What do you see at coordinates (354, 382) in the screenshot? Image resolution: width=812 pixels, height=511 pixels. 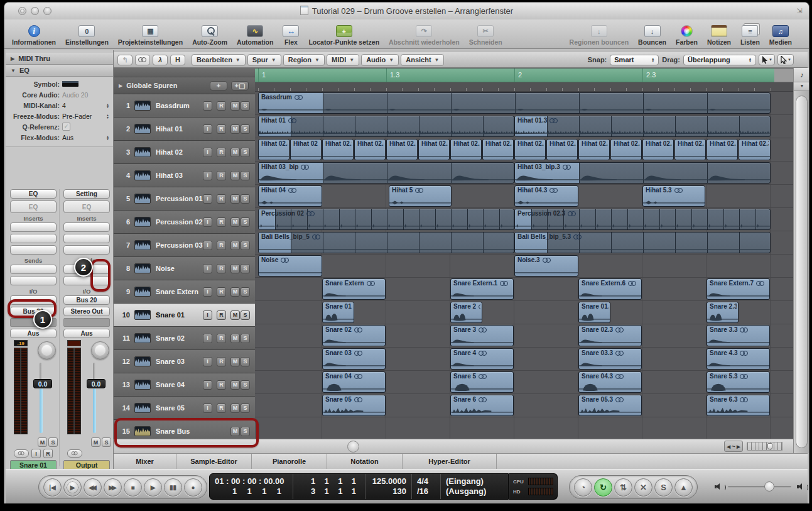 I see `region: Snare 04` at bounding box center [354, 382].